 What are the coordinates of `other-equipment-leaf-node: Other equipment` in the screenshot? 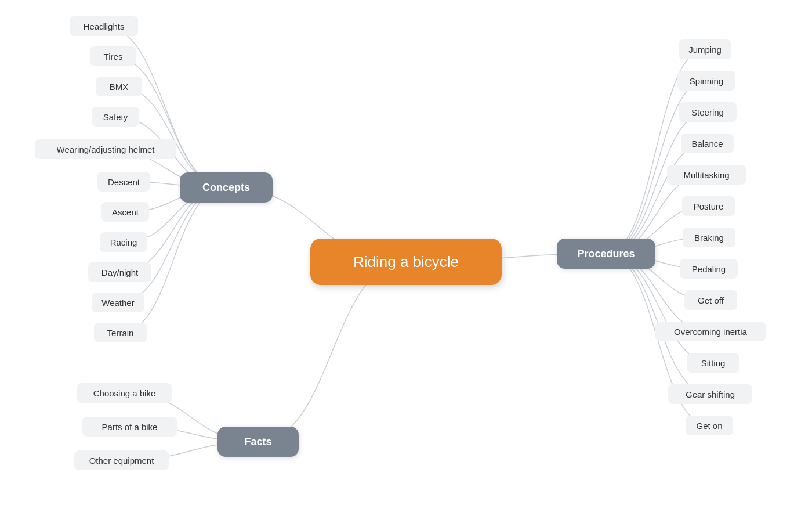 It's located at (122, 460).